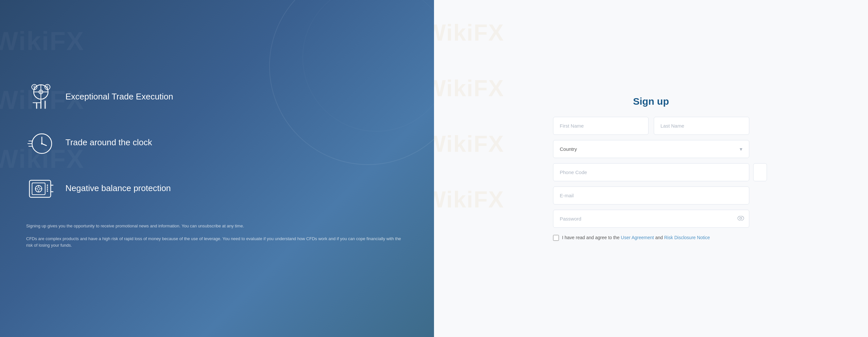 The width and height of the screenshot is (868, 337). I want to click on page-title: Sign up, so click(651, 101).